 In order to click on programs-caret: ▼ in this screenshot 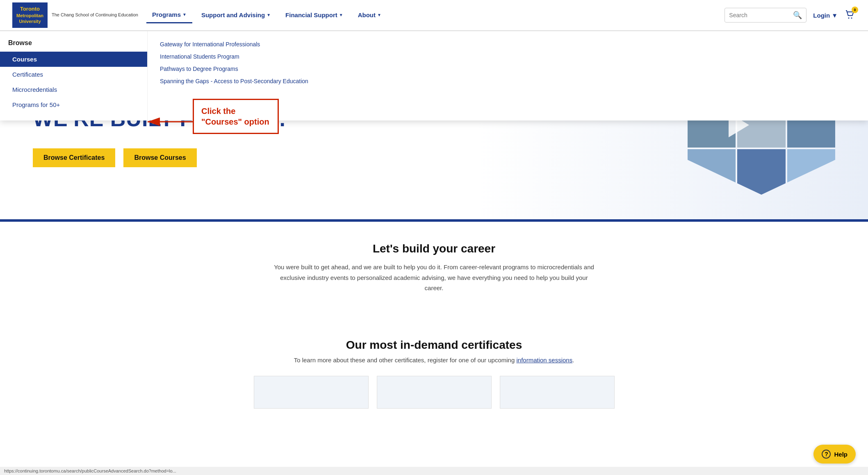, I will do `click(185, 15)`.